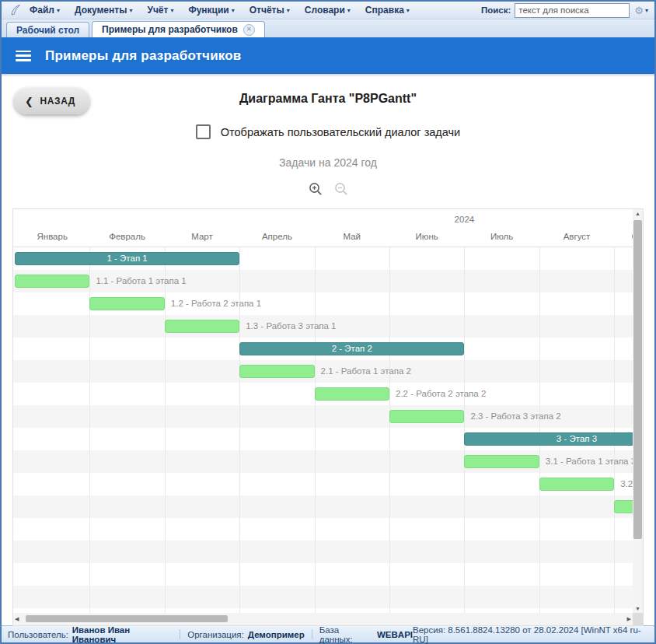 This screenshot has height=644, width=656. What do you see at coordinates (387, 10) in the screenshot?
I see `menu-item-6: Справка▾` at bounding box center [387, 10].